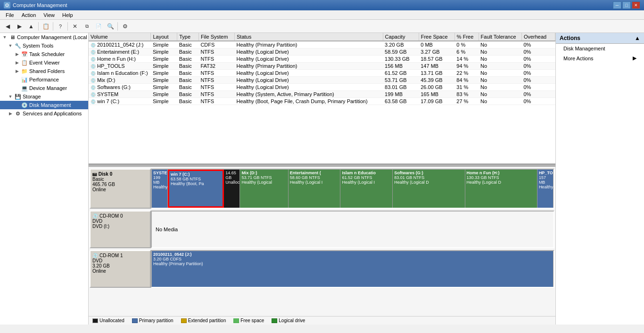 The image size is (644, 333). What do you see at coordinates (322, 188) in the screenshot?
I see `disk-0-row: 🖴 Disk 0 Basic 465.76 GB Online SYSTEM 1…` at bounding box center [322, 188].